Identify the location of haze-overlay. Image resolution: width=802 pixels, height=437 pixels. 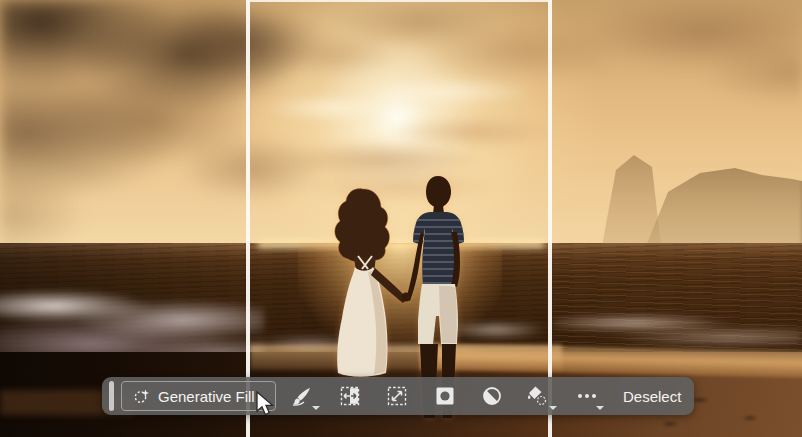
(678, 199).